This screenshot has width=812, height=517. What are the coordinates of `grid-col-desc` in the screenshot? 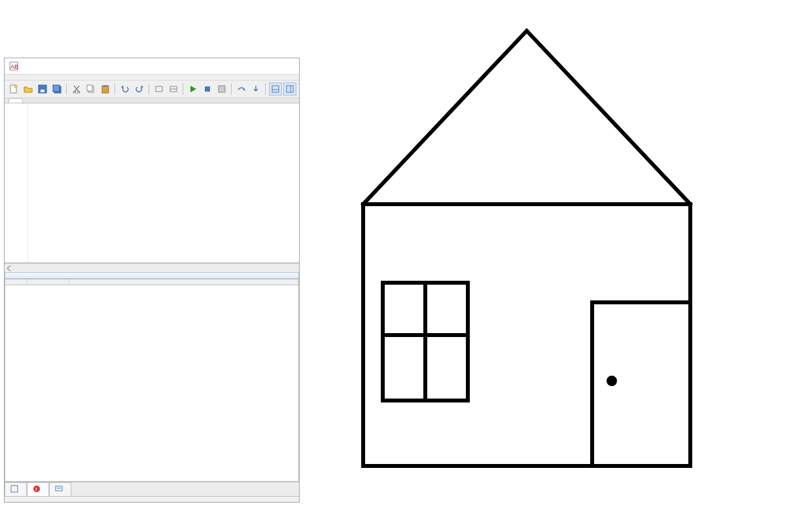 It's located at (184, 282).